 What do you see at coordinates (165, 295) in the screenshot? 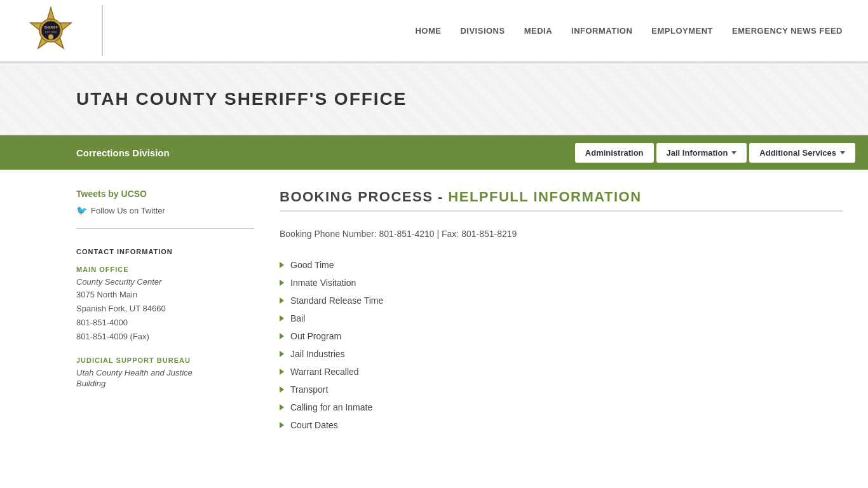
I see `main-office-address1: 3075 North Main` at bounding box center [165, 295].